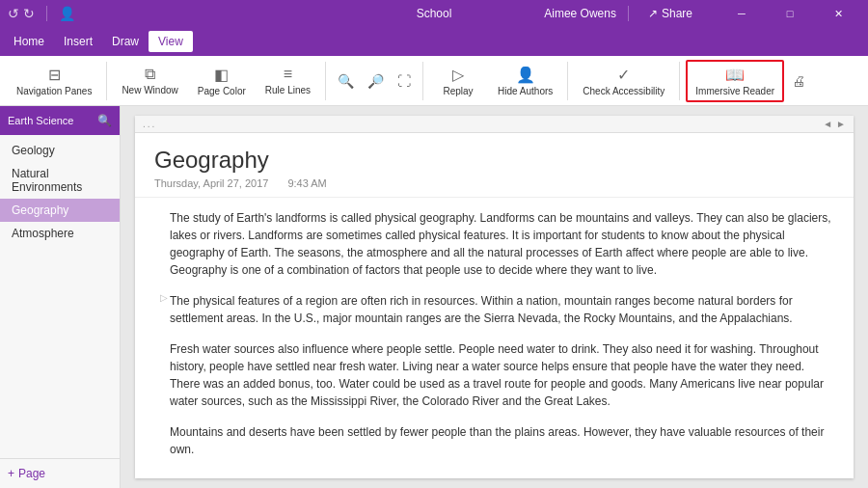  Describe the element at coordinates (222, 91) in the screenshot. I see `ribbon-page-color-label: Page Color` at that location.